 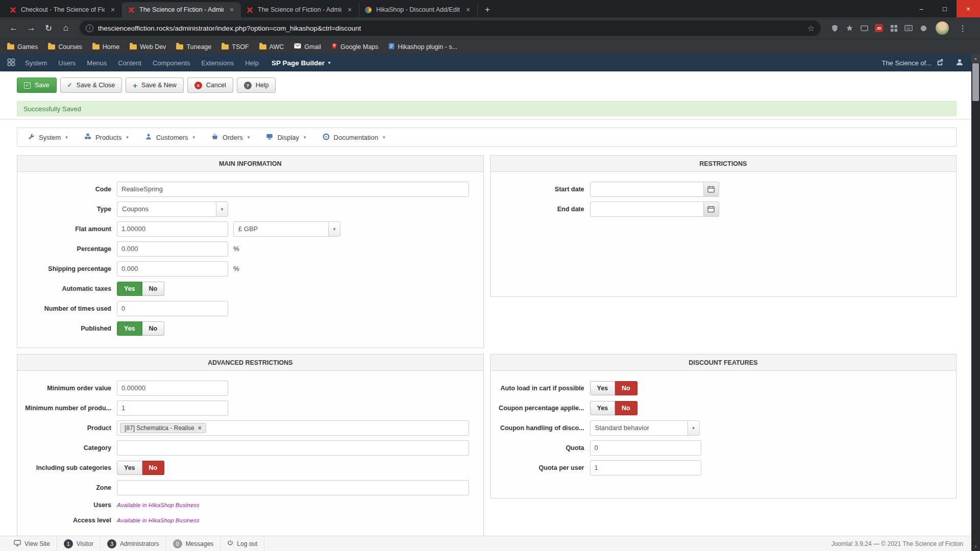 What do you see at coordinates (66, 28) in the screenshot?
I see `home-button: ⌂` at bounding box center [66, 28].